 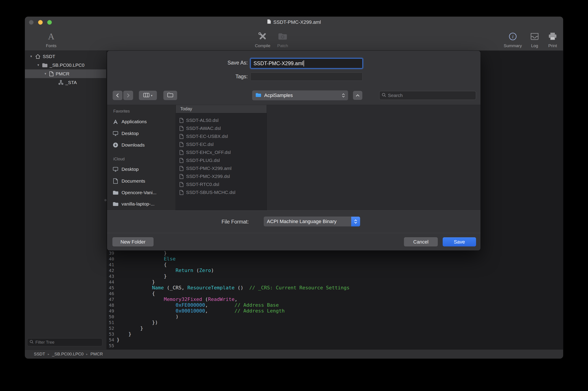 I want to click on tree-item-sta: _STA, so click(x=66, y=82).